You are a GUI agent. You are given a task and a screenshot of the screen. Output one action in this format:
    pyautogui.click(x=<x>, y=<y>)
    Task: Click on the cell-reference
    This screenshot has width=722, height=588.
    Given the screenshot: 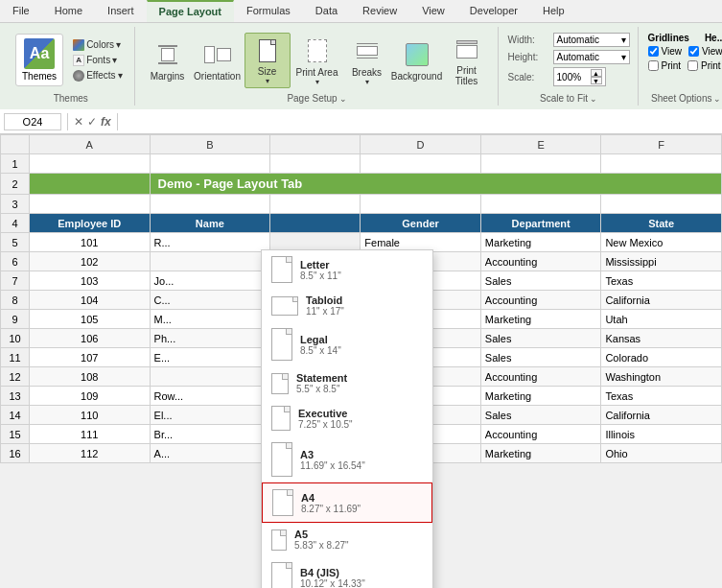 What is the action you would take?
    pyautogui.click(x=33, y=122)
    